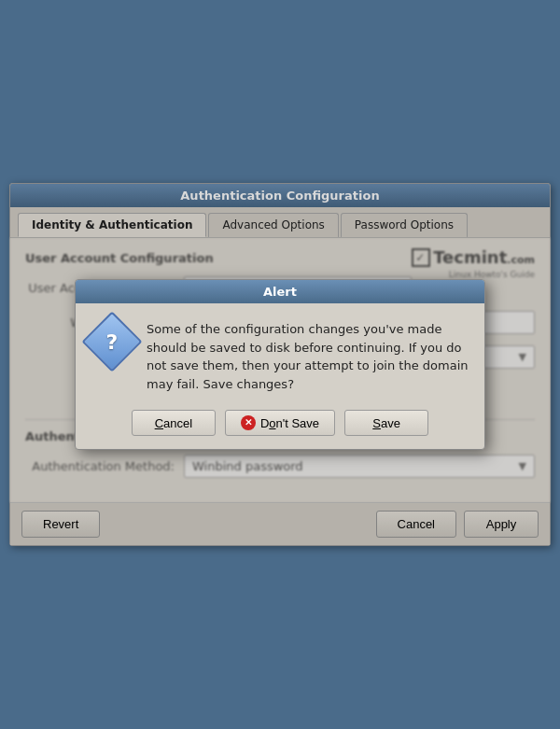  What do you see at coordinates (112, 342) in the screenshot?
I see `alert-icon-area: ?` at bounding box center [112, 342].